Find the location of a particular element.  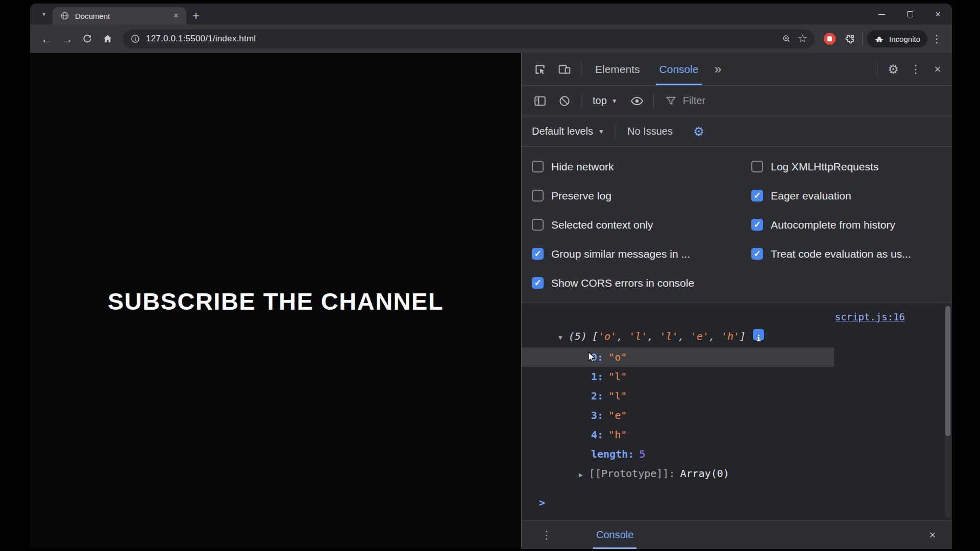

devtools-controls: ⚙ ⋮ × is located at coordinates (913, 69).